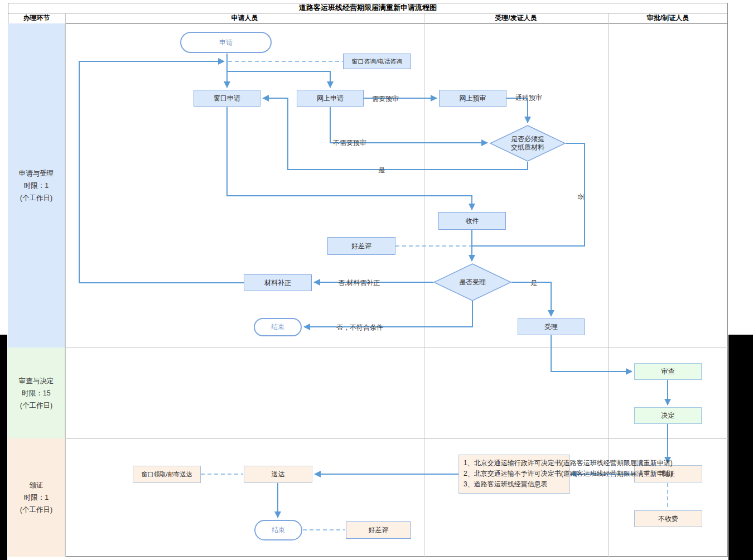 The height and width of the screenshot is (560, 753). Describe the element at coordinates (473, 98) in the screenshot. I see `node-online-preview: 网上预审` at that location.